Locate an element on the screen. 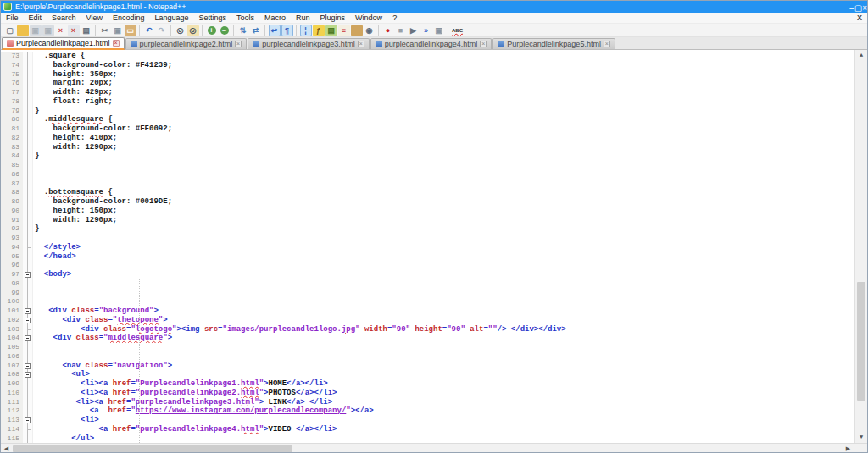  code-line: 77 width: 429px; is located at coordinates (434, 93).